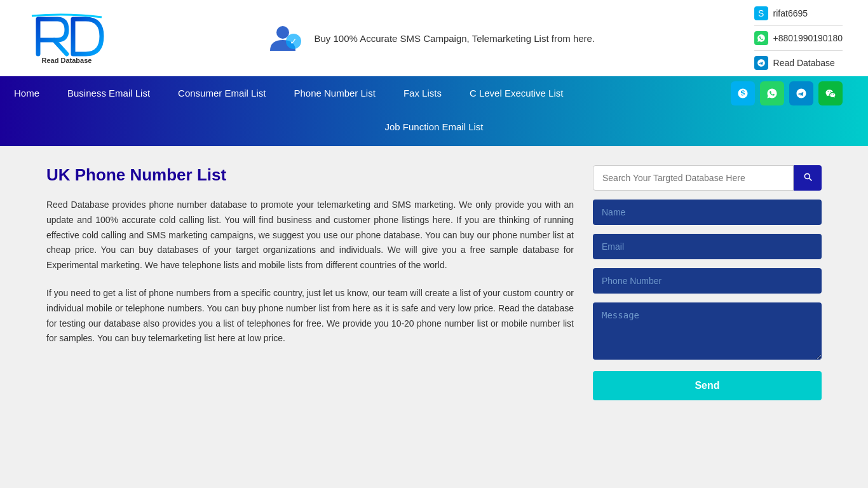 This screenshot has width=868, height=488. What do you see at coordinates (454, 38) in the screenshot?
I see `header-tagline: Buy 100% Accurate SMS Campaign, Telemark…` at bounding box center [454, 38].